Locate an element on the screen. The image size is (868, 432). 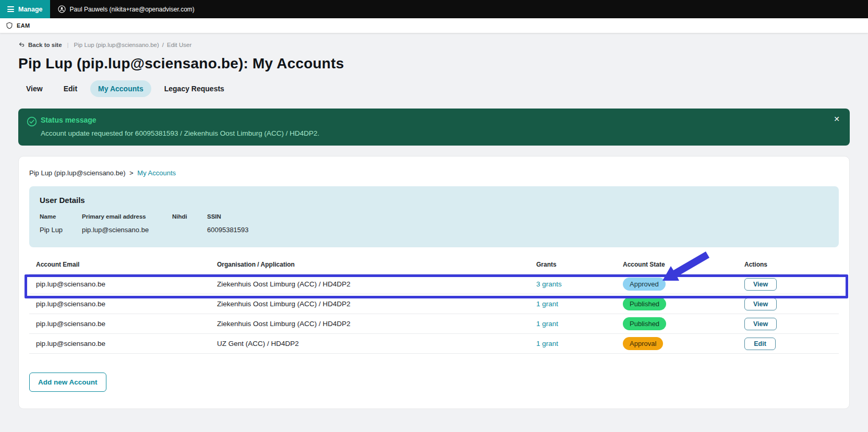
add-new-account-button: Add new Account is located at coordinates (68, 382).